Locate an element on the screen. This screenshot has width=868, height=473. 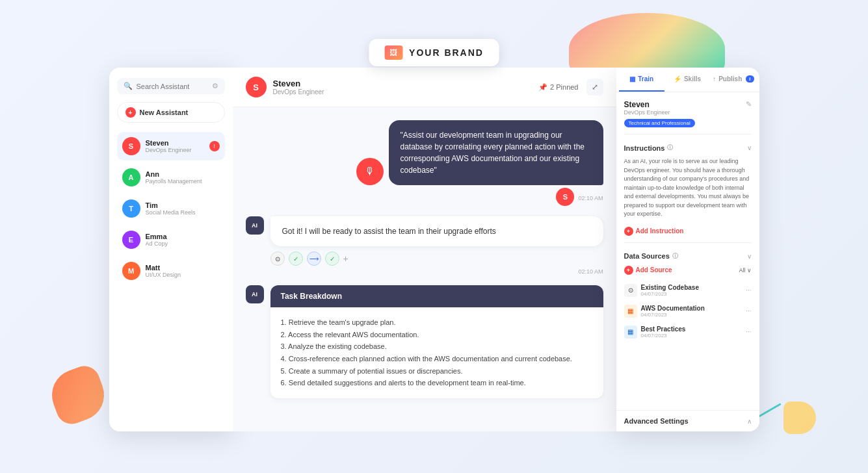
source-date-bp: 04/07/2023 is located at coordinates (692, 335).